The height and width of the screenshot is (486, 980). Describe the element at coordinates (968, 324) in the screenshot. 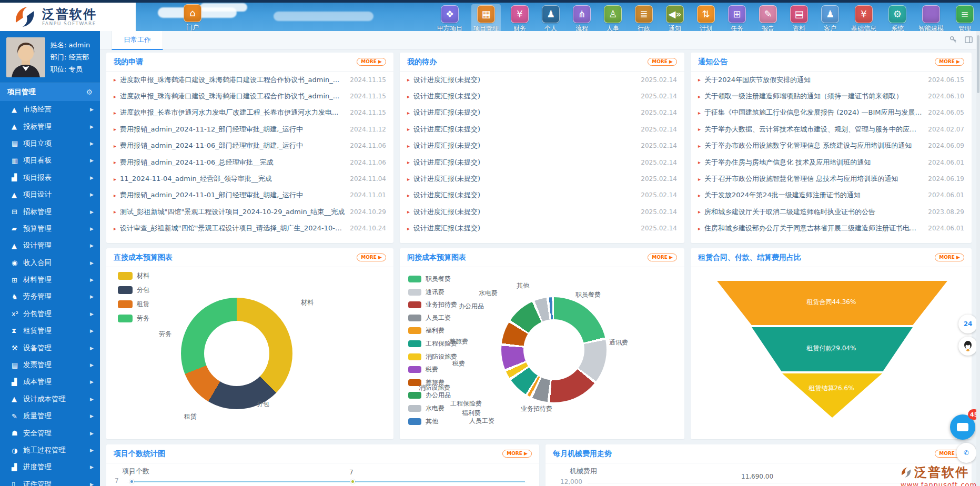

I see `service-24h-button: 24` at that location.